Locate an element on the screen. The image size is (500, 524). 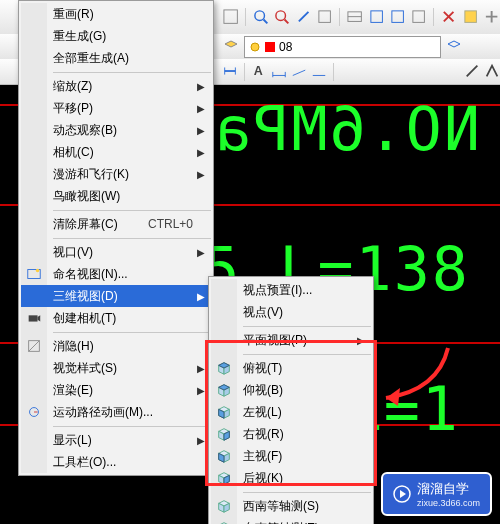
right-icon is located at coordinates (224, 434).